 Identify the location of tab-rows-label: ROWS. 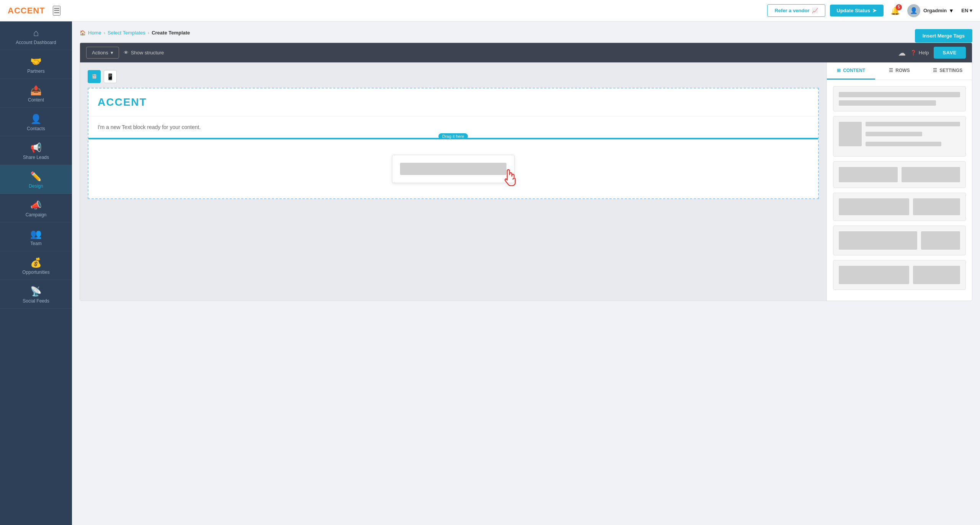
(903, 70).